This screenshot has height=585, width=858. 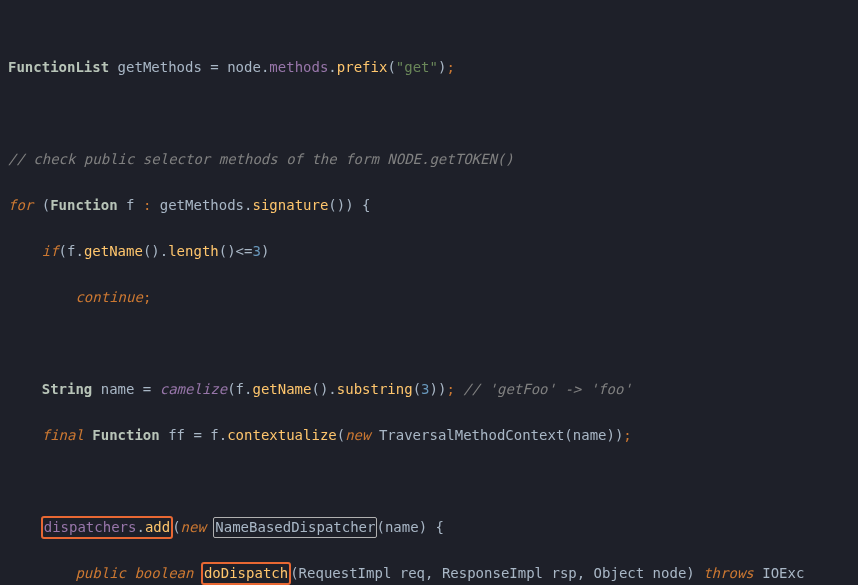 I want to click on code-line: FunctionList getMethods = node.methods.p…, so click(x=433, y=68).